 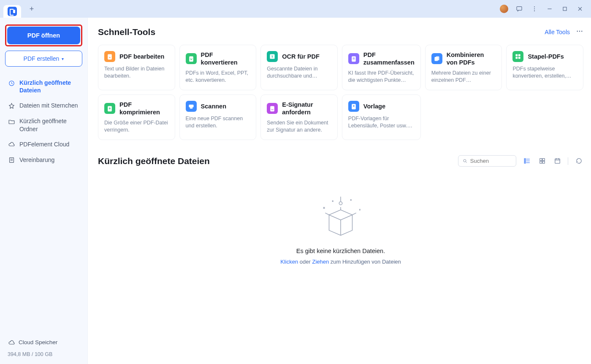 What do you see at coordinates (299, 117) in the screenshot?
I see `tool-card: E-Signatur anfordernSenden Sie ein Dokum…` at bounding box center [299, 117].